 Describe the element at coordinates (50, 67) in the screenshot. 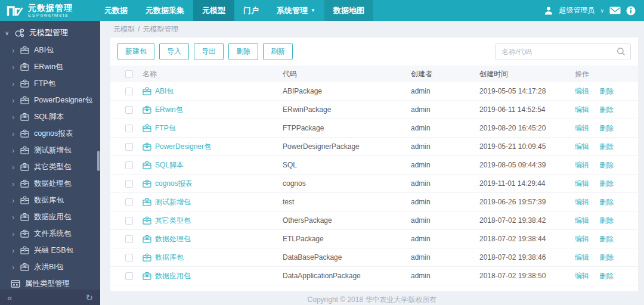

I see `sidebar-item-2: › ERwin包` at that location.